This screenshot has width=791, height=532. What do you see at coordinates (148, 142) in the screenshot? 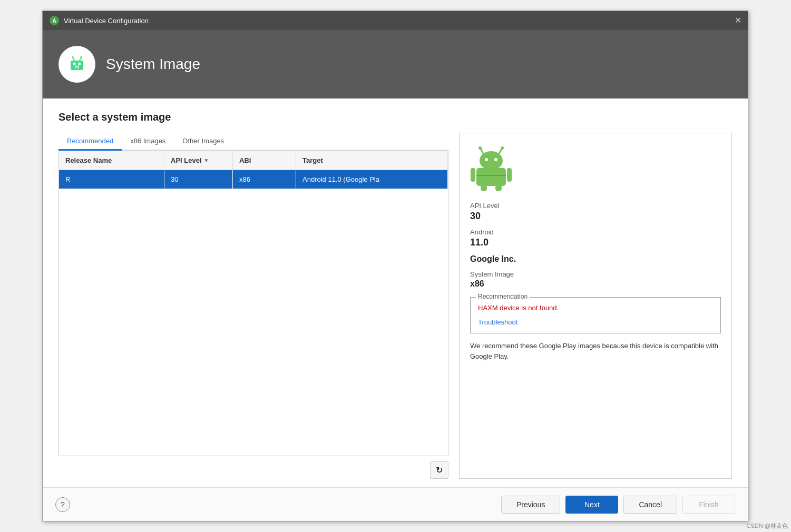
I see `tab-x86images: x86 Images` at bounding box center [148, 142].